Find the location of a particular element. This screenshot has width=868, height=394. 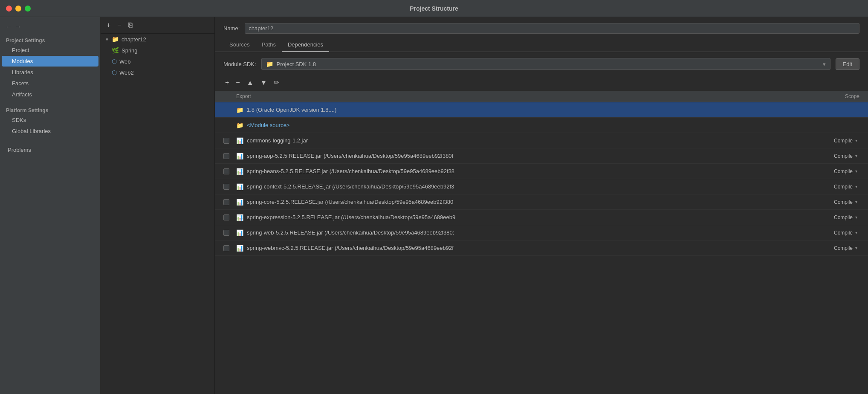

sidebar-item-modules: Modules is located at coordinates (50, 61).